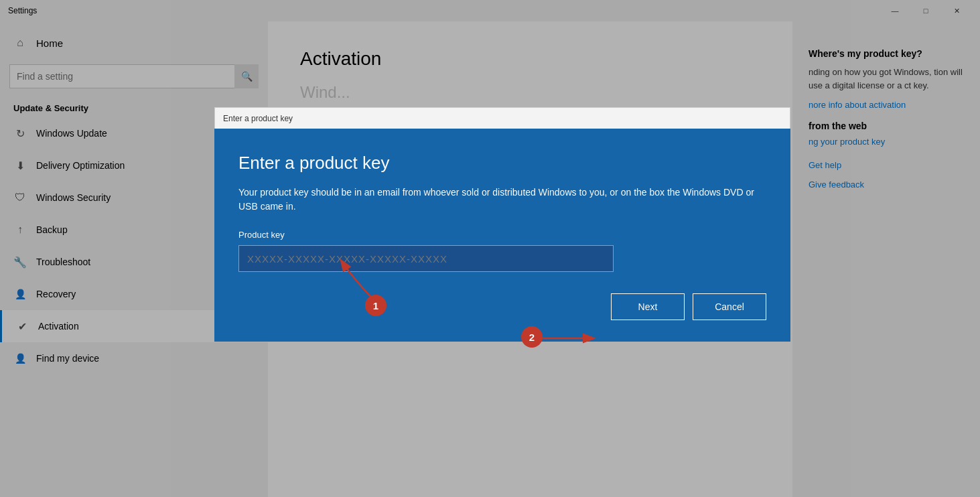  Describe the element at coordinates (258, 119) in the screenshot. I see `dialog-titlebar-label: Enter a product key` at that location.